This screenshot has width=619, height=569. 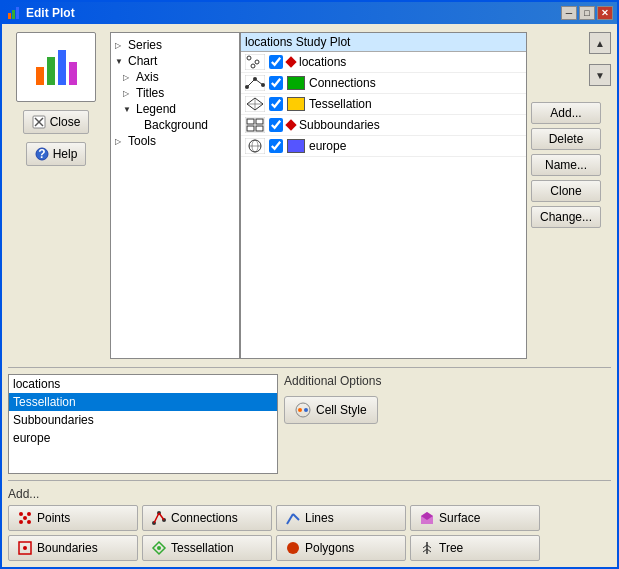 I want to click on chart-label: Chart, so click(x=142, y=61).